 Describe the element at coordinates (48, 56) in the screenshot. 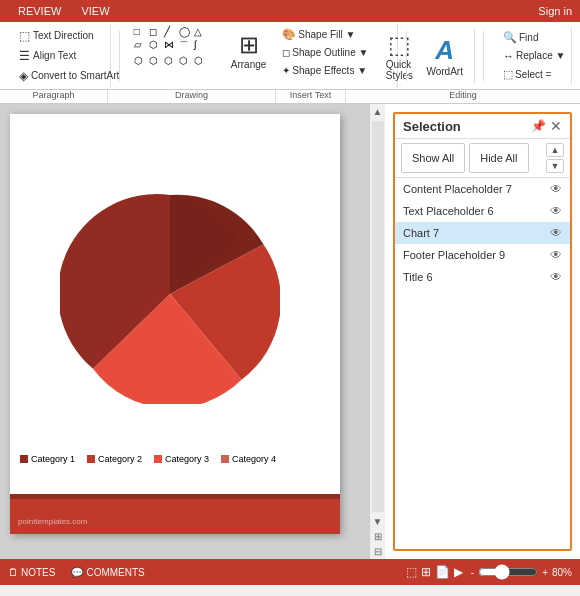

I see `align-text-button: ☰ Align Text` at that location.